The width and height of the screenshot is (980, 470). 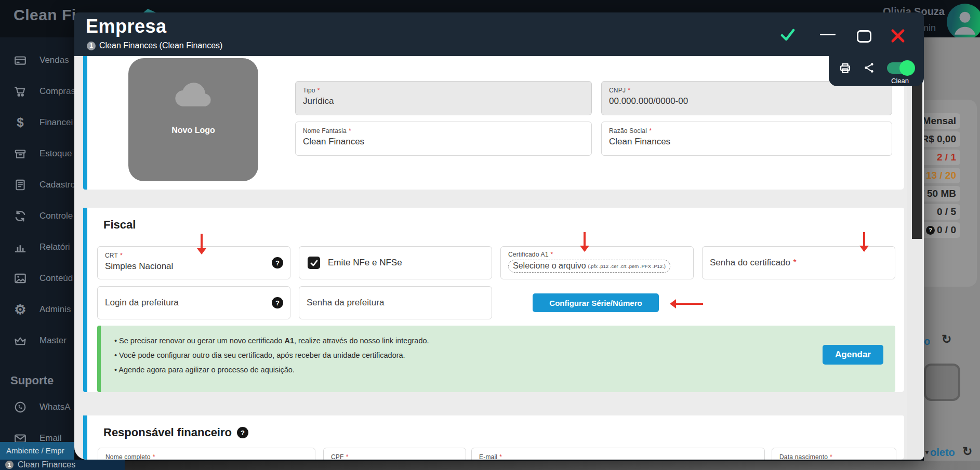 I want to click on sidebar-item-label: Estoque, so click(x=56, y=154).